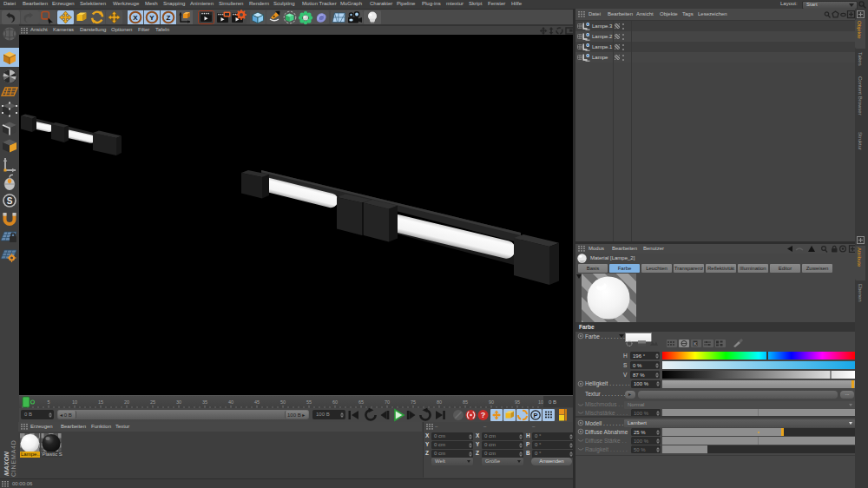  What do you see at coordinates (387, 402) in the screenshot?
I see `svg-text: 70` at bounding box center [387, 402].